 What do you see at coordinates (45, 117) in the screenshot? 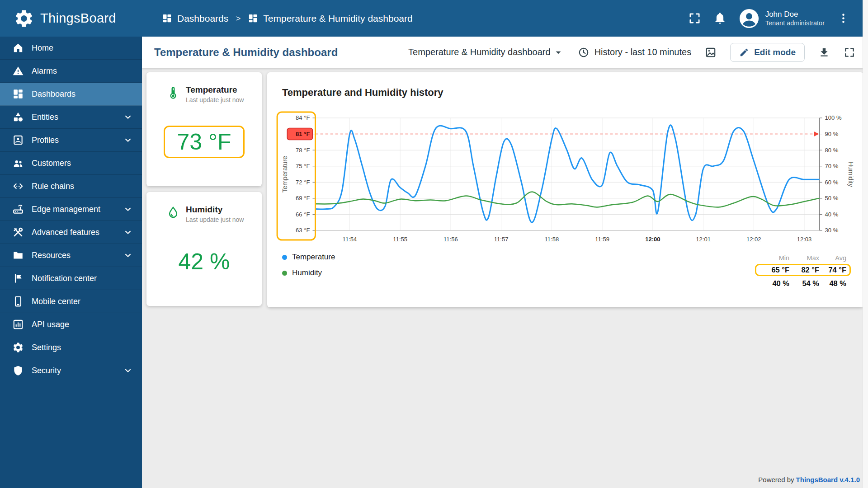
I see `sidebar-item-label: Entities` at bounding box center [45, 117].